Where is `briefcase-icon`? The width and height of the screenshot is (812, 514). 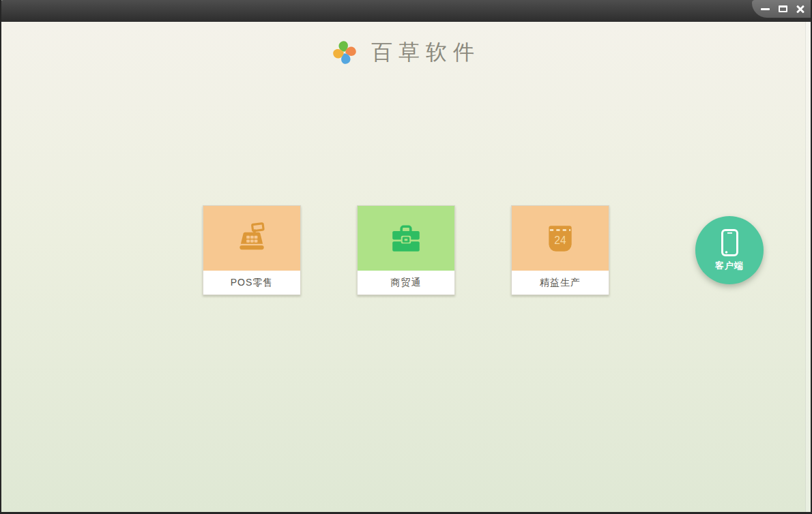 briefcase-icon is located at coordinates (406, 239).